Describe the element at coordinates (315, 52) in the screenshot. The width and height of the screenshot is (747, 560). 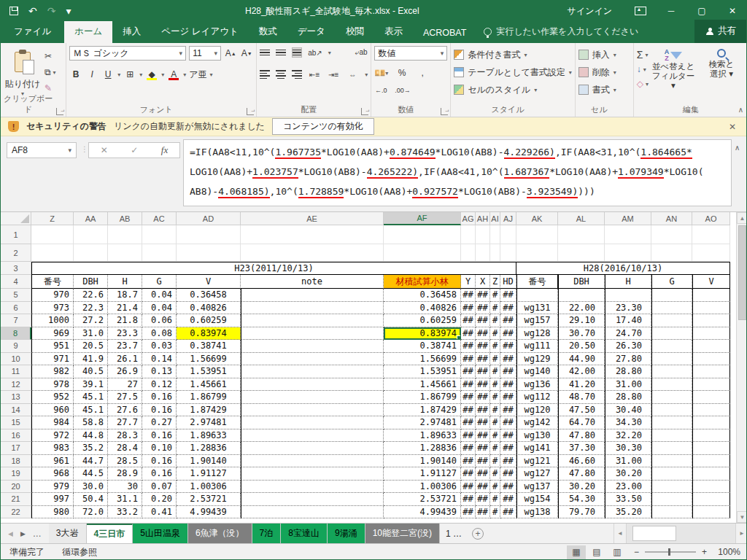
I see `orientation-button: ab↗` at that location.